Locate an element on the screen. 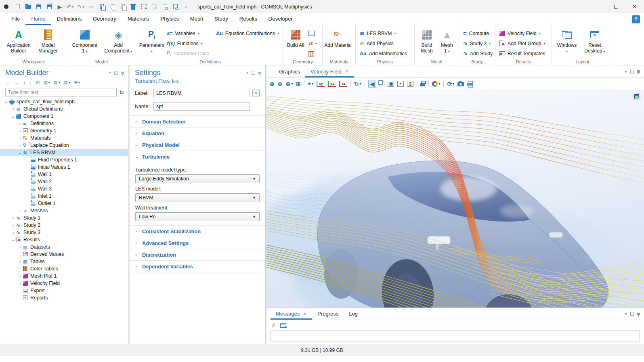 This screenshot has height=362, width=644. move-up-button: ↑ is located at coordinates (24, 82).